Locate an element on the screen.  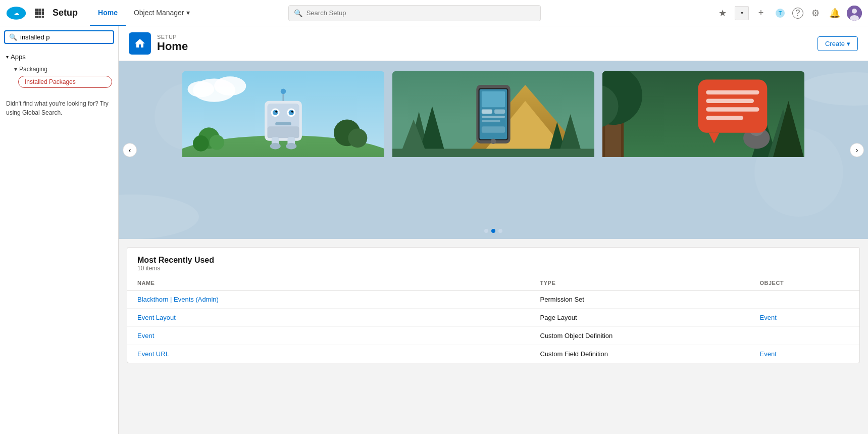
trailhead-icon: T is located at coordinates (780, 13).